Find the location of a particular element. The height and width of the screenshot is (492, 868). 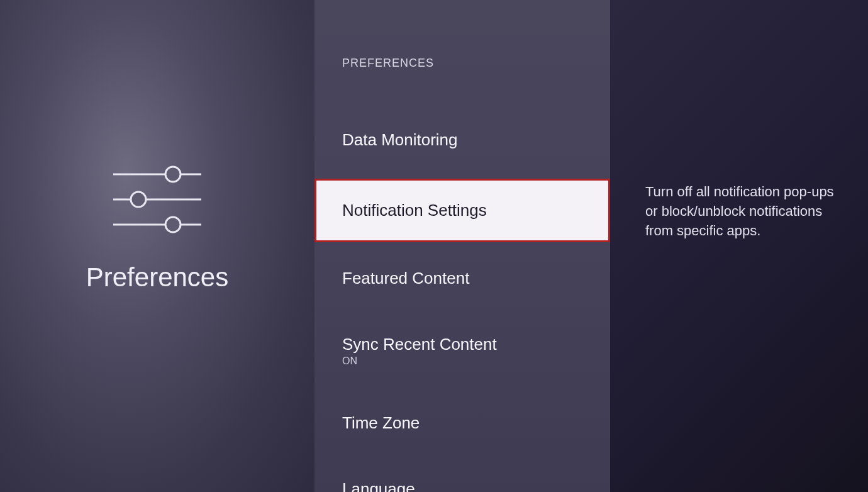

left-panel-title: Preferences is located at coordinates (157, 277).